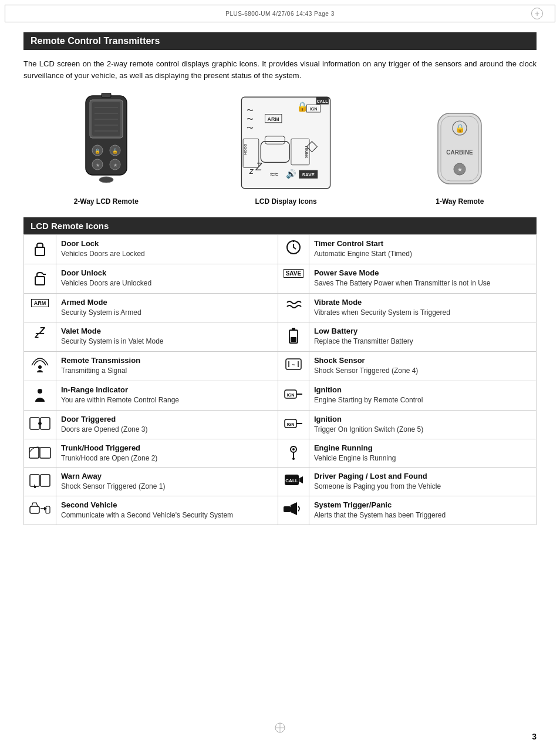 The image size is (560, 753). Describe the element at coordinates (281, 424) in the screenshot. I see `table-row: Door Triggered Doors are Opened (Zone 3)…` at that location.